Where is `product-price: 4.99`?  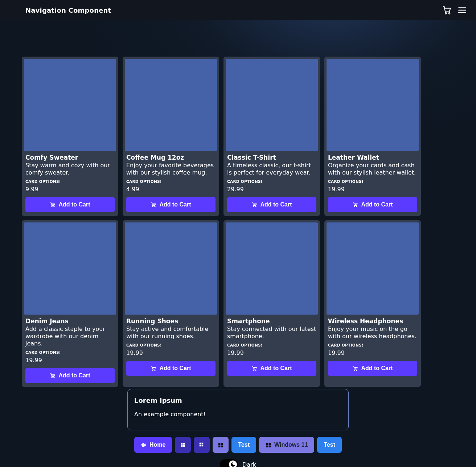 product-price: 4.99 is located at coordinates (171, 189).